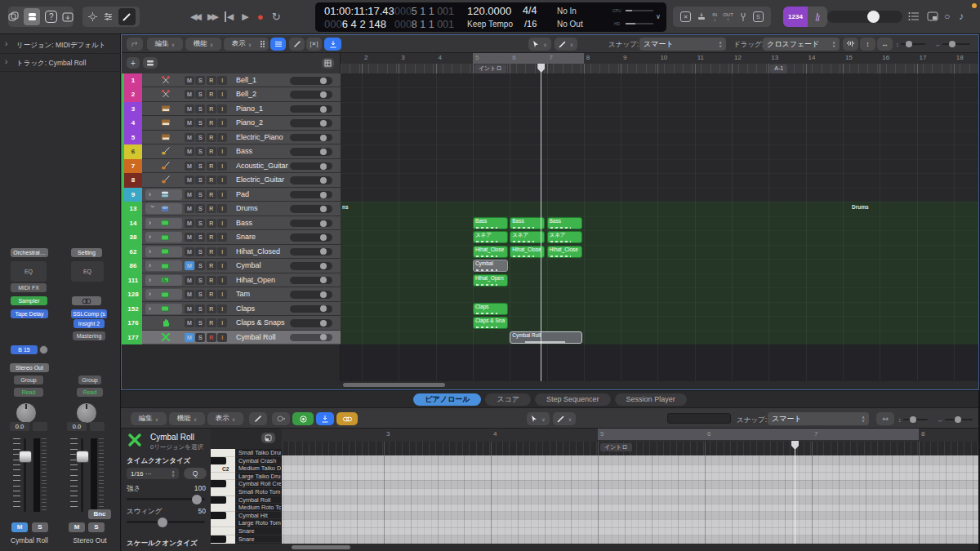 Image resolution: width=980 pixels, height=551 pixels. Describe the element at coordinates (758, 434) in the screenshot. I see `editor-cycle-region` at that location.